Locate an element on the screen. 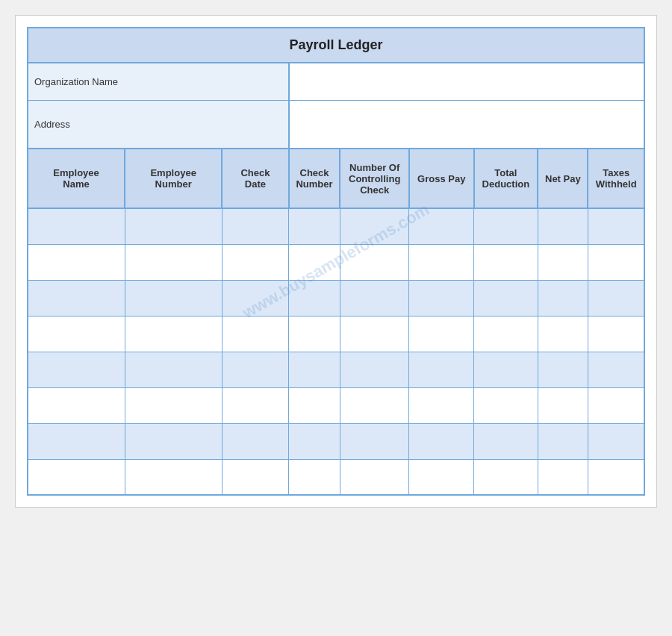  col-check-number: CheckNumber is located at coordinates (315, 178).